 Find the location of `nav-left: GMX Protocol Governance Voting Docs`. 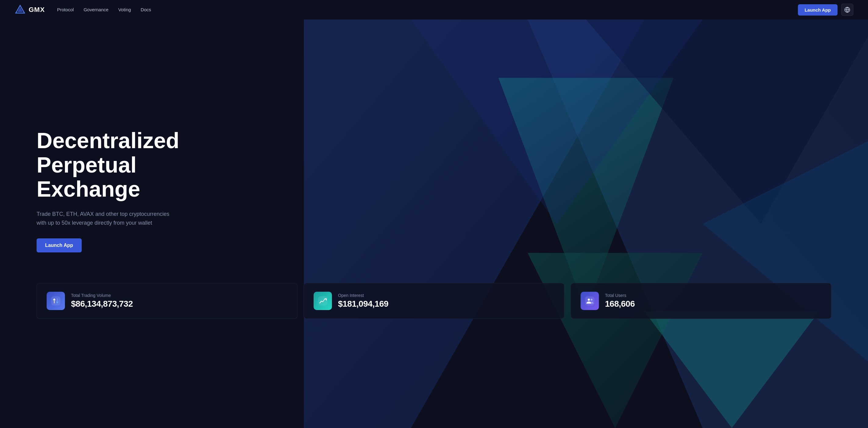

nav-left: GMX Protocol Governance Voting Docs is located at coordinates (83, 10).